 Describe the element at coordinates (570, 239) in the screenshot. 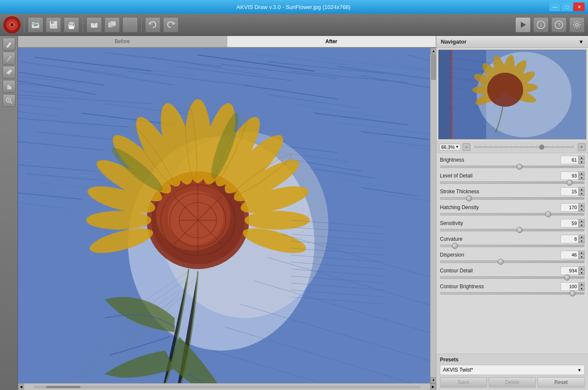

I see `param-value-5: 8` at that location.